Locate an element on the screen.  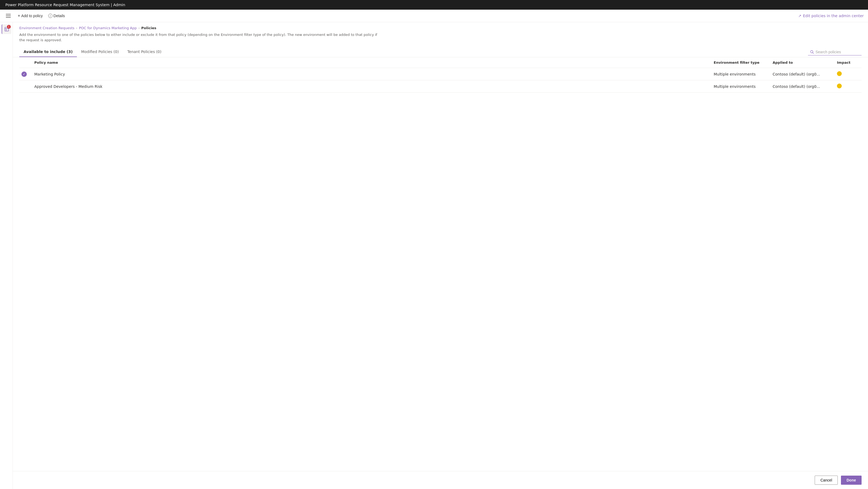
breadcrumb-step1: Environment Creation Requests is located at coordinates (47, 28).